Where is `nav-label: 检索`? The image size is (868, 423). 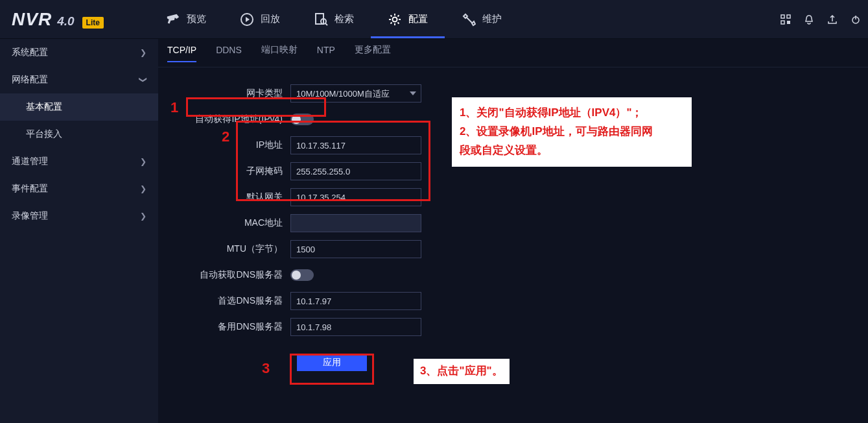 nav-label: 检索 is located at coordinates (344, 19).